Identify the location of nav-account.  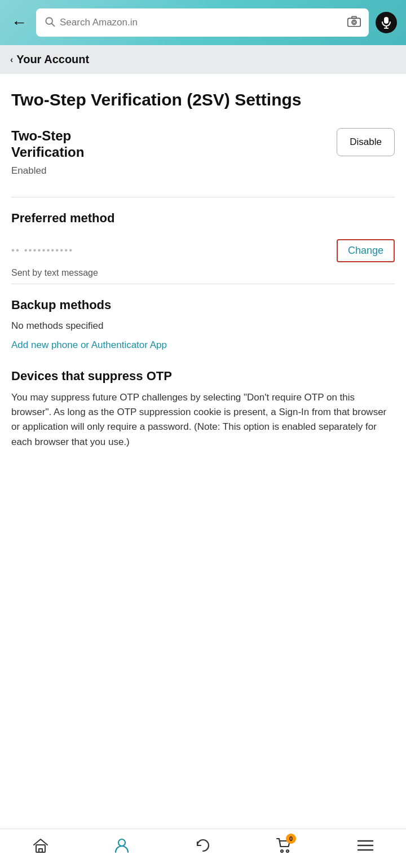
(122, 847).